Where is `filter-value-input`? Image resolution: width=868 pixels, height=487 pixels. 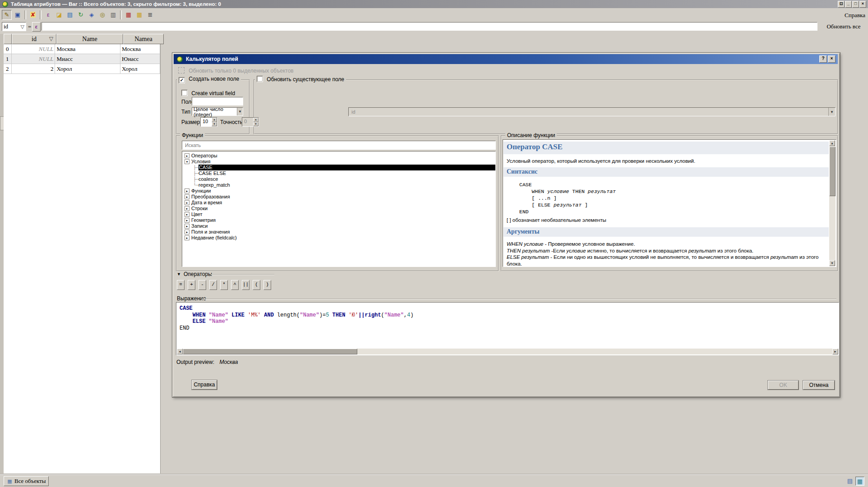
filter-value-input is located at coordinates (429, 26).